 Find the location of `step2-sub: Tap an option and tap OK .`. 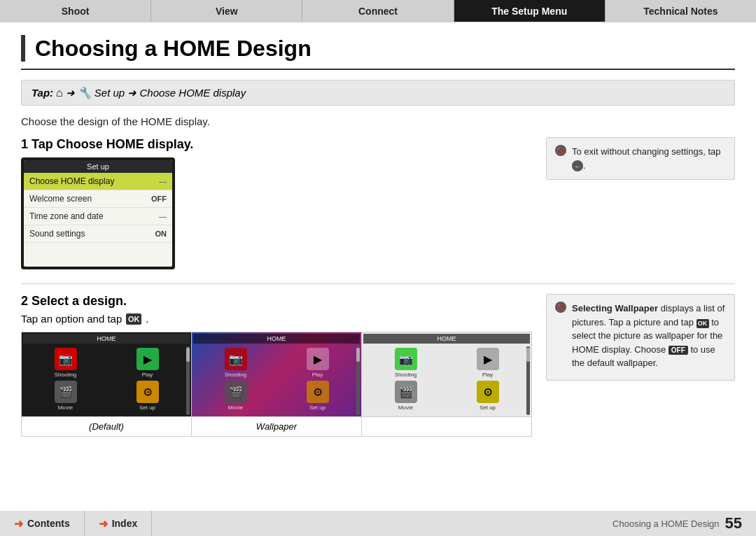

step2-sub: Tap an option and tap OK . is located at coordinates (276, 319).